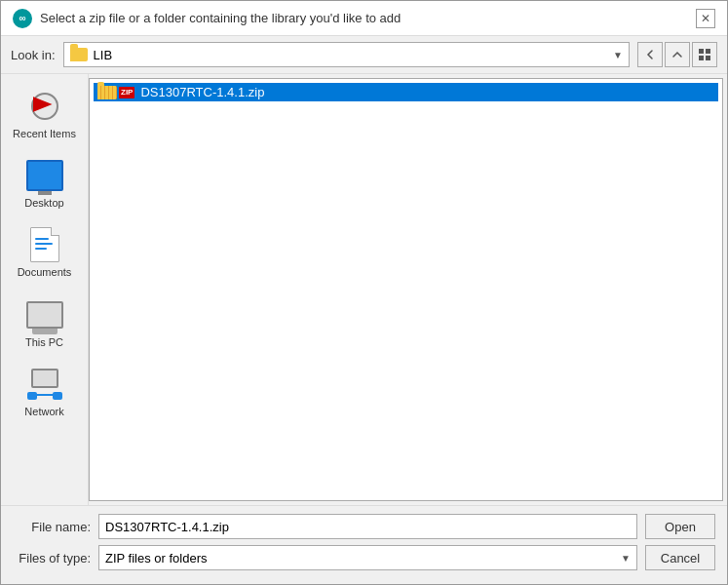 The image size is (728, 585). I want to click on file-name-input, so click(368, 526).